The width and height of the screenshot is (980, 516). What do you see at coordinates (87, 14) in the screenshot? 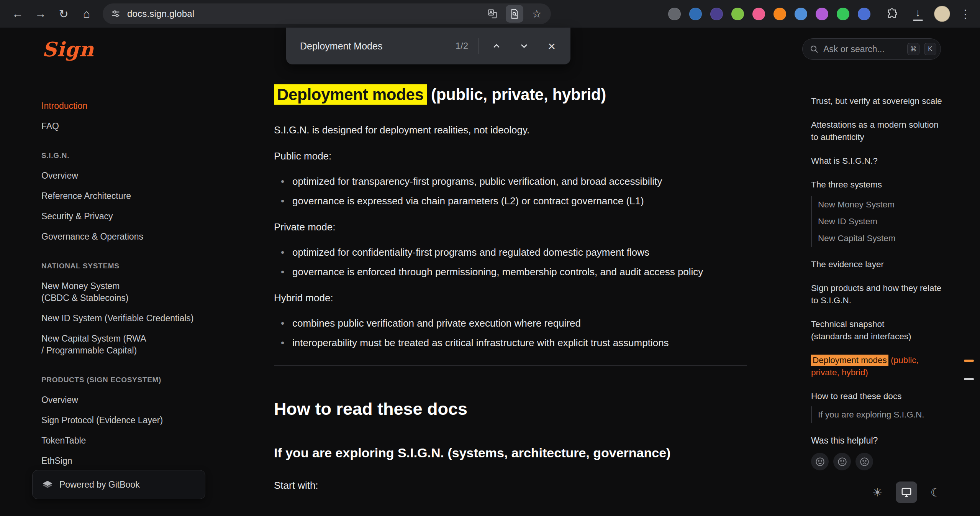
I see `home-icon: ⌂` at bounding box center [87, 14].